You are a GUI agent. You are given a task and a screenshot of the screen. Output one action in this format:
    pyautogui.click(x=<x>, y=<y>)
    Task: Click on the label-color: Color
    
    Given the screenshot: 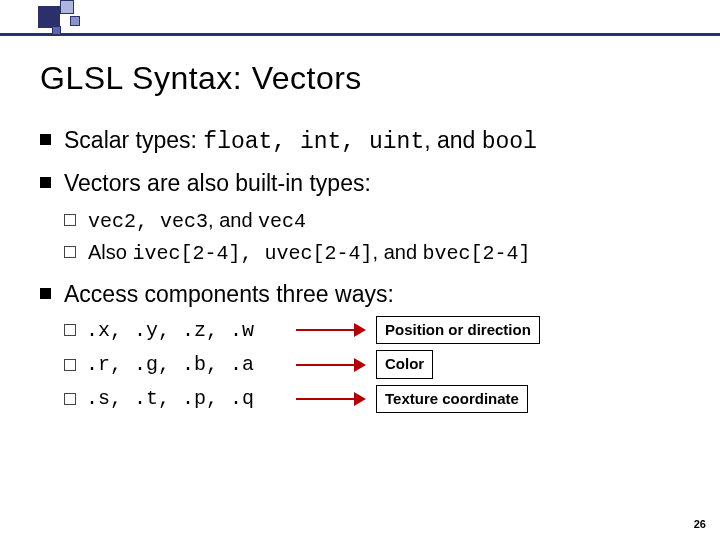 What is the action you would take?
    pyautogui.click(x=404, y=364)
    